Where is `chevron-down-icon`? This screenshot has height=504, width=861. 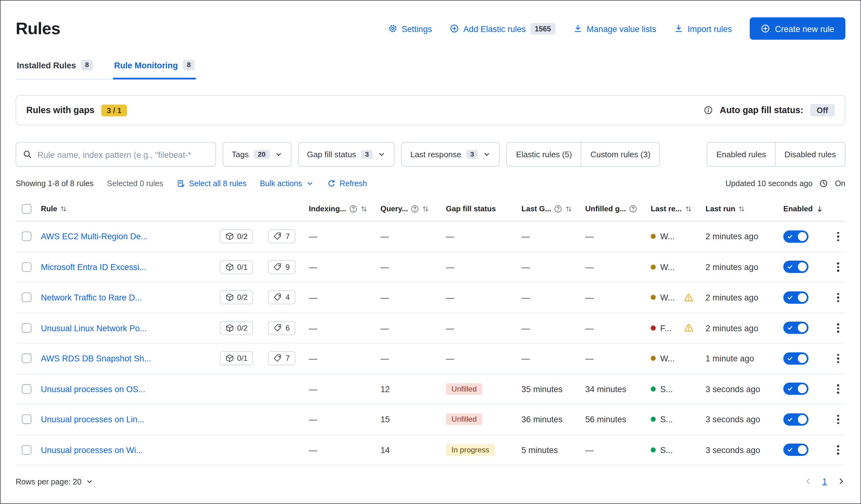
chevron-down-icon is located at coordinates (90, 481).